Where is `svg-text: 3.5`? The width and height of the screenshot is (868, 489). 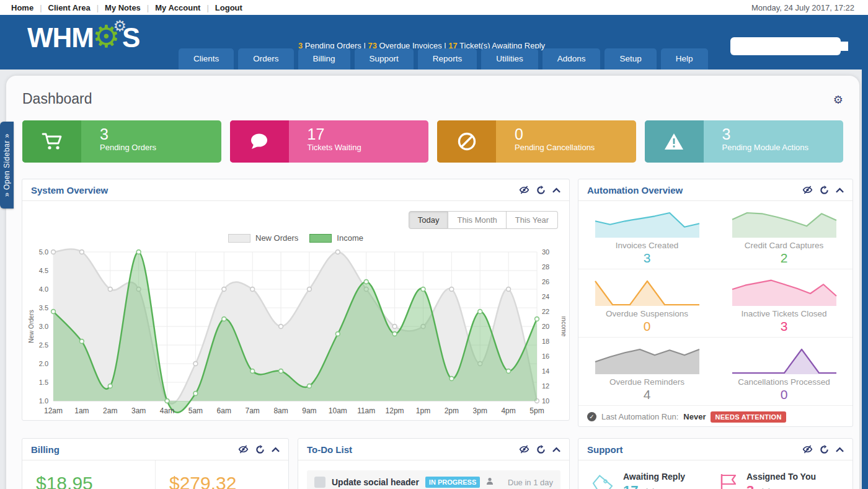 svg-text: 3.5 is located at coordinates (43, 308).